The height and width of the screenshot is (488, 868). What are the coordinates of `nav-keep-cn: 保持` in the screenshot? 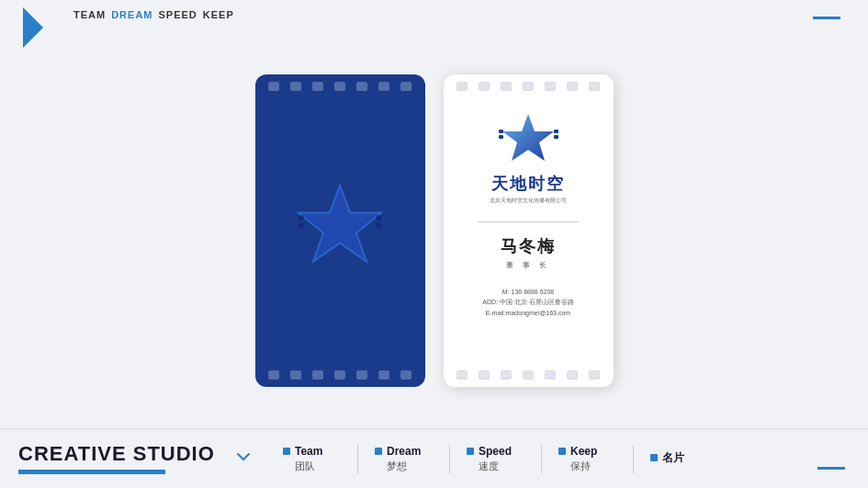 It's located at (588, 467).